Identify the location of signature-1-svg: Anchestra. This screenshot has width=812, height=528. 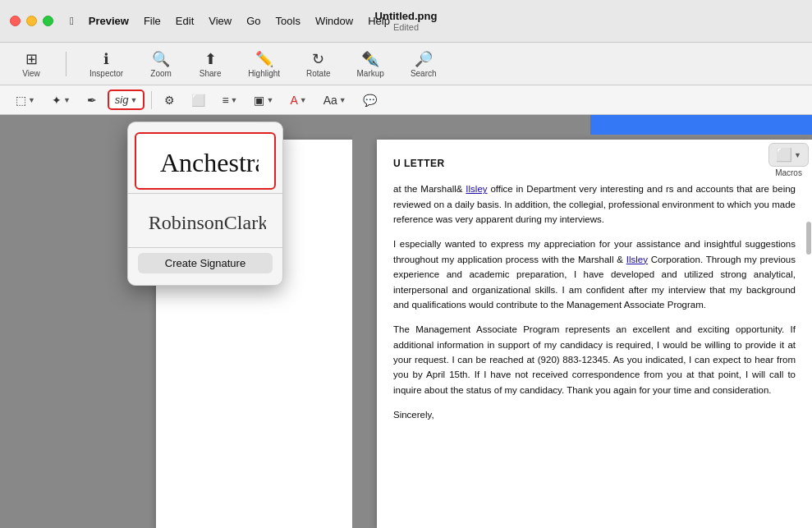
(205, 161).